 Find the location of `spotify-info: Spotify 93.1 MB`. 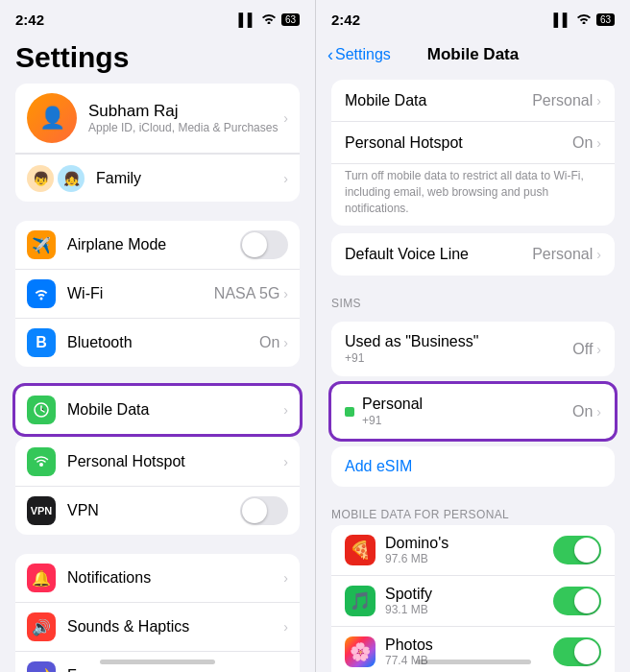

spotify-info: Spotify 93.1 MB is located at coordinates (469, 601).